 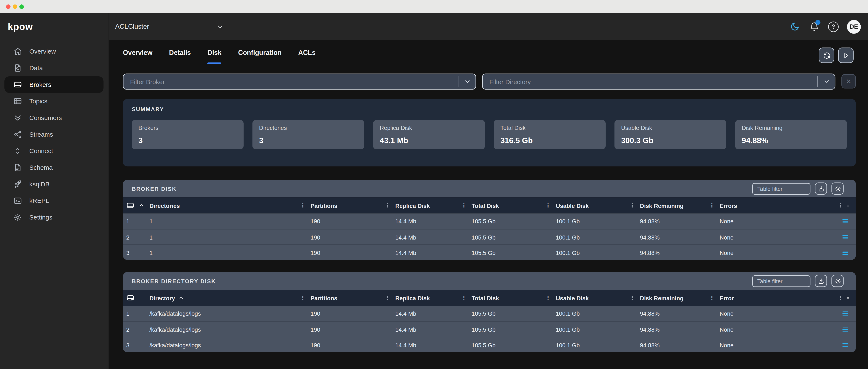 I want to click on broker-filter-input, so click(x=300, y=81).